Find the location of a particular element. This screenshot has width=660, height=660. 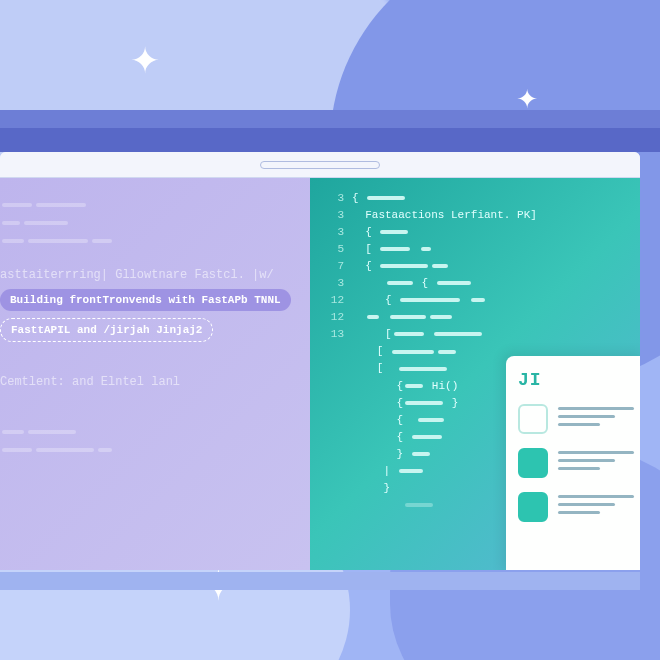

window-titlebar is located at coordinates (320, 165).